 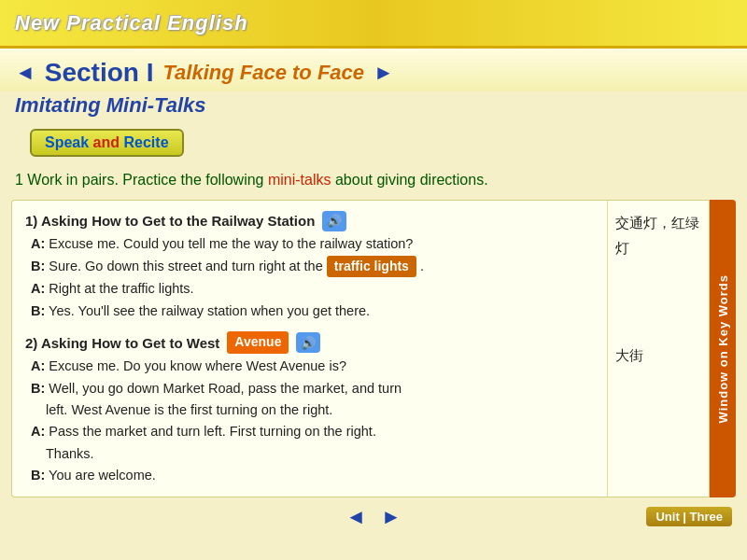 I want to click on speaker-b1: B:, so click(x=37, y=266).